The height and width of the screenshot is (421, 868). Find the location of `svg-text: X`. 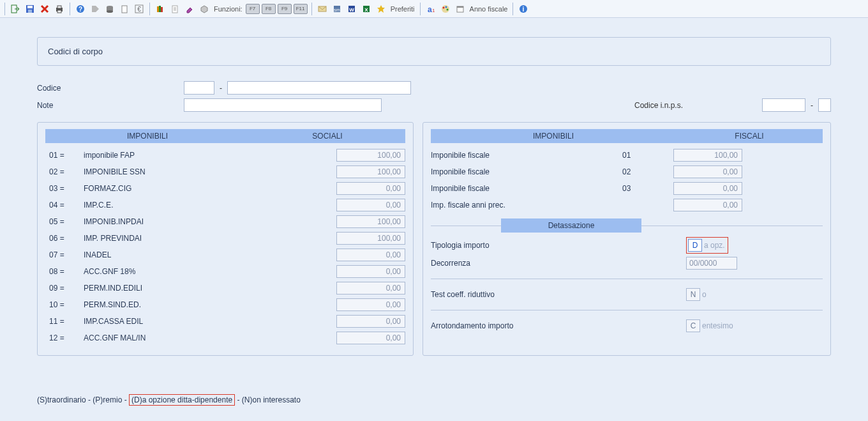

svg-text: X is located at coordinates (366, 10).